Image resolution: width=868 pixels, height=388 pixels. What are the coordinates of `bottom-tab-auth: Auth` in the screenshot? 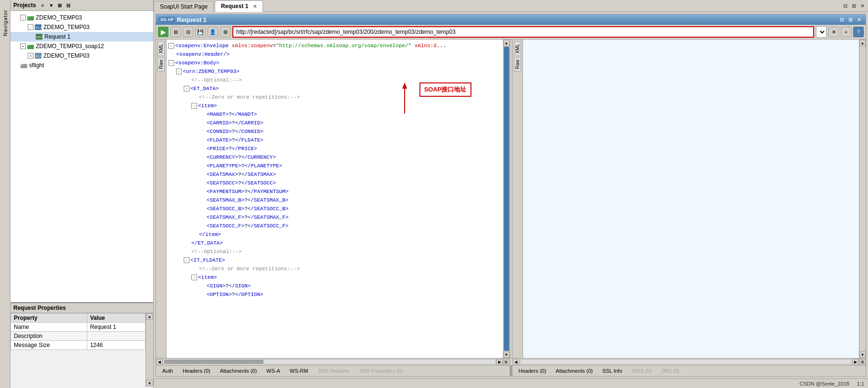 It's located at (168, 371).